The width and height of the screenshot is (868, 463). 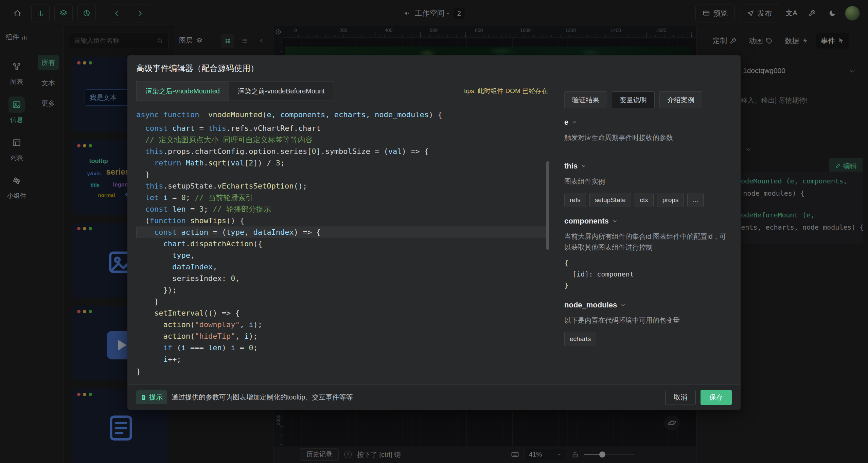 I want to click on section-name: components, so click(x=586, y=221).